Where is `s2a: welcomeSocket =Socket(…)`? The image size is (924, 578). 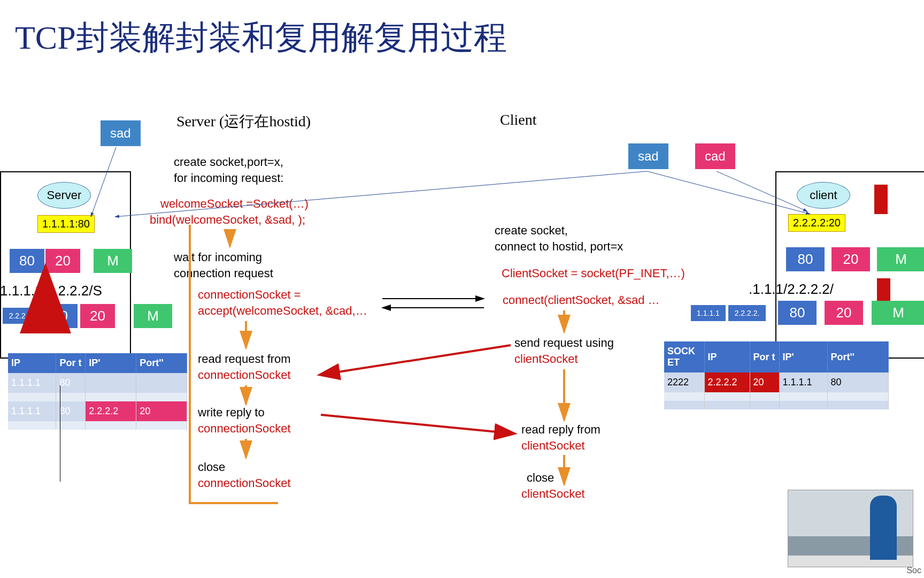
s2a: welcomeSocket =Socket(…) is located at coordinates (234, 204).